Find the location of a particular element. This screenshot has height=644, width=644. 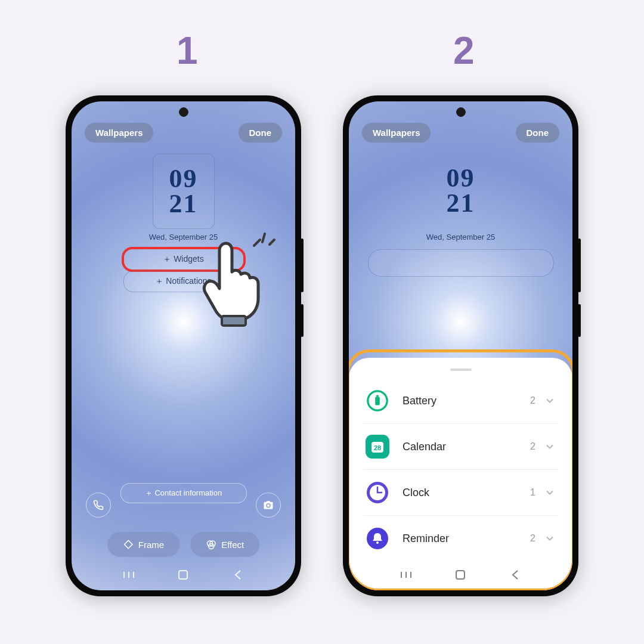

widget-row-reminder: Reminder 2 is located at coordinates (460, 538).